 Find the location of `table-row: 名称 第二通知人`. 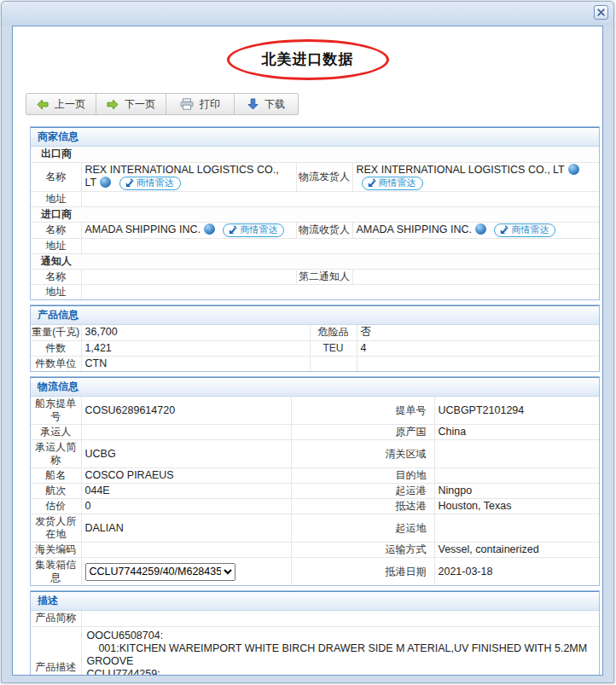

table-row: 名称 第二通知人 is located at coordinates (315, 276).